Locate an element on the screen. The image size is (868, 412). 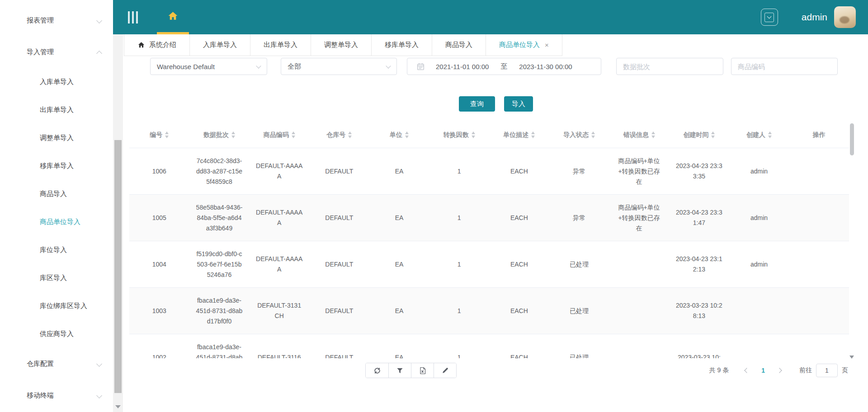
sidebar-item: 入库单导入 is located at coordinates (57, 82).